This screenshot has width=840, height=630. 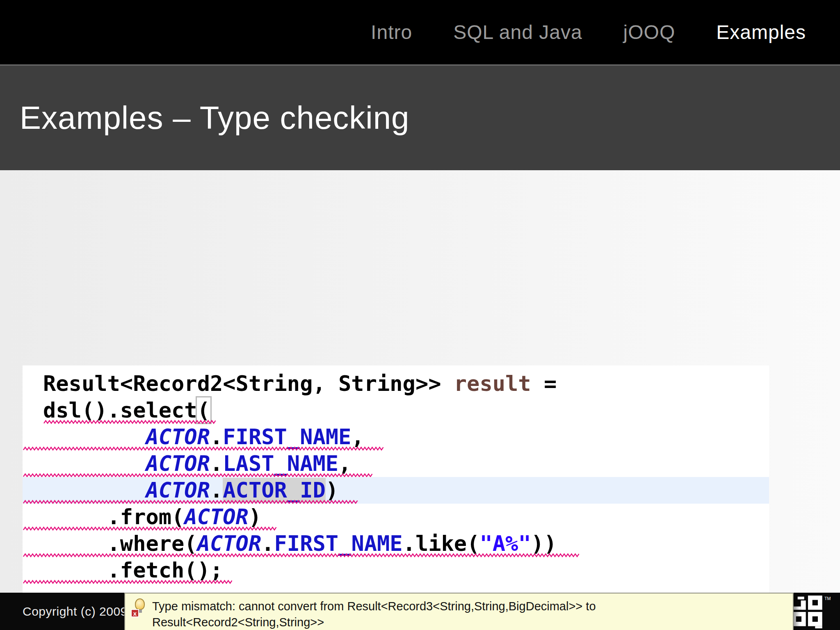 I want to click on code-line: ACTOR.FIRST_NAME,, so click(x=396, y=437).